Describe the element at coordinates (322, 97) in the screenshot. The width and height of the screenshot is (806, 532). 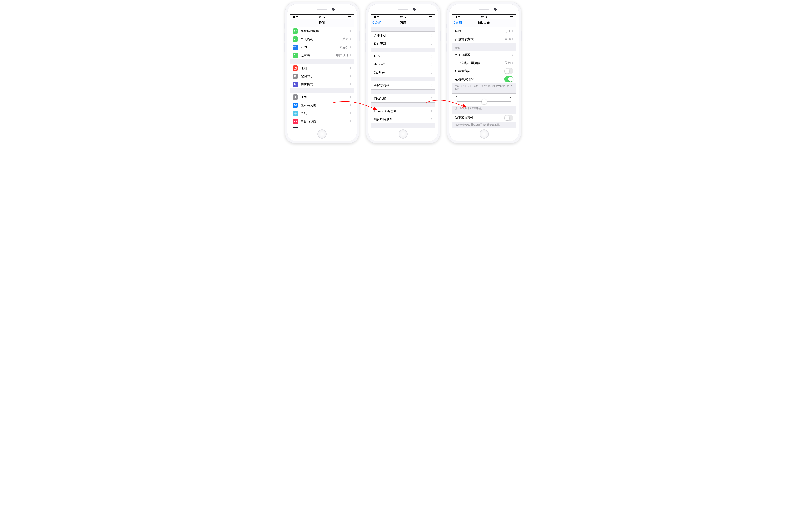
I see `row-general: 通用` at that location.